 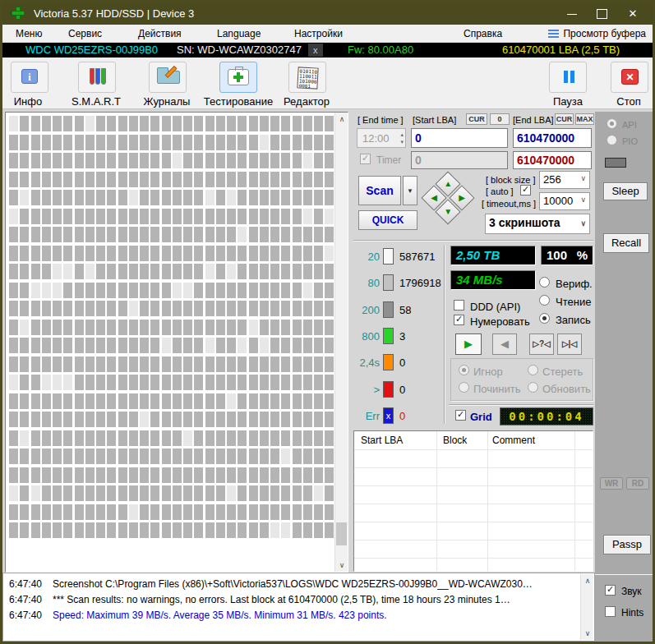 What do you see at coordinates (585, 119) in the screenshot?
I see `end-lba-max-button: MAX` at bounding box center [585, 119].